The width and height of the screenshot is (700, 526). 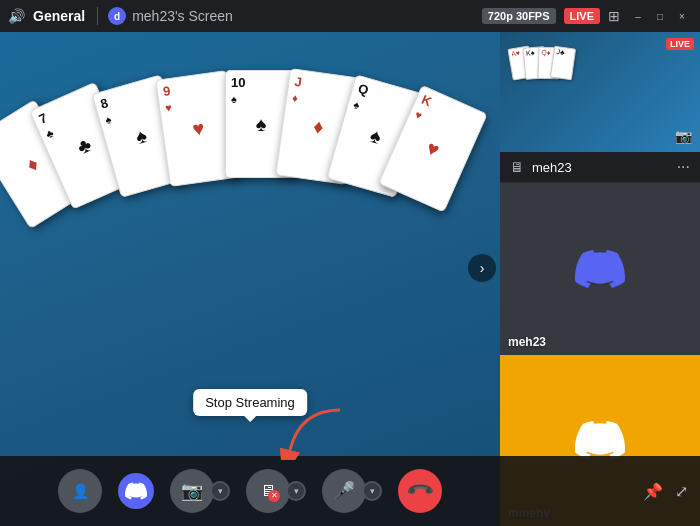 What do you see at coordinates (600, 168) in the screenshot?
I see `stream-user-row: 🖥 meh23 ···` at bounding box center [600, 168].